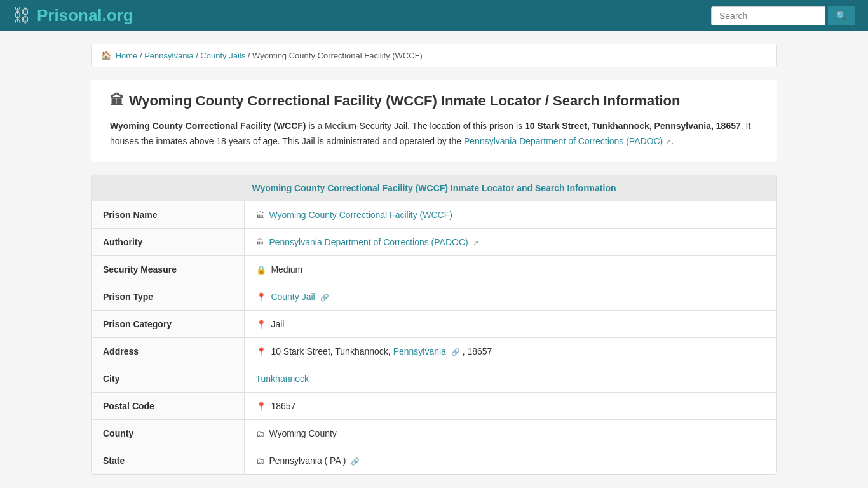 The width and height of the screenshot is (868, 488). What do you see at coordinates (168, 379) in the screenshot?
I see `table-label-city: City` at bounding box center [168, 379].